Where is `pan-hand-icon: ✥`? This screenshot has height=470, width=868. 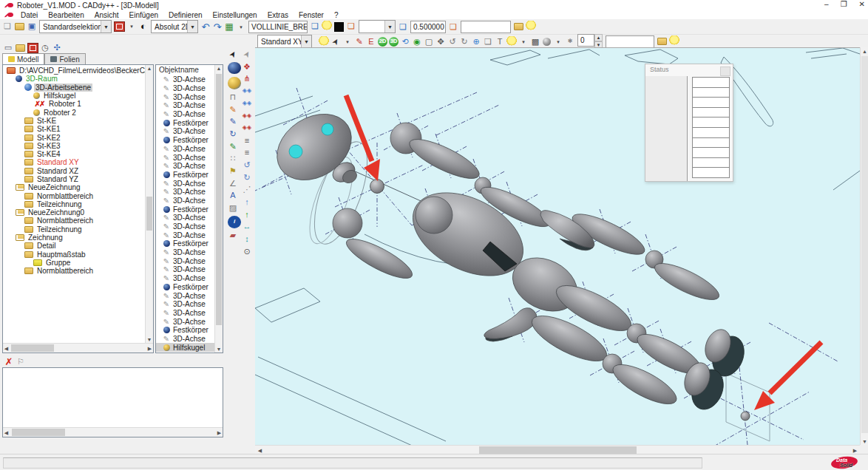 pan-hand-icon: ✥ is located at coordinates (441, 41).